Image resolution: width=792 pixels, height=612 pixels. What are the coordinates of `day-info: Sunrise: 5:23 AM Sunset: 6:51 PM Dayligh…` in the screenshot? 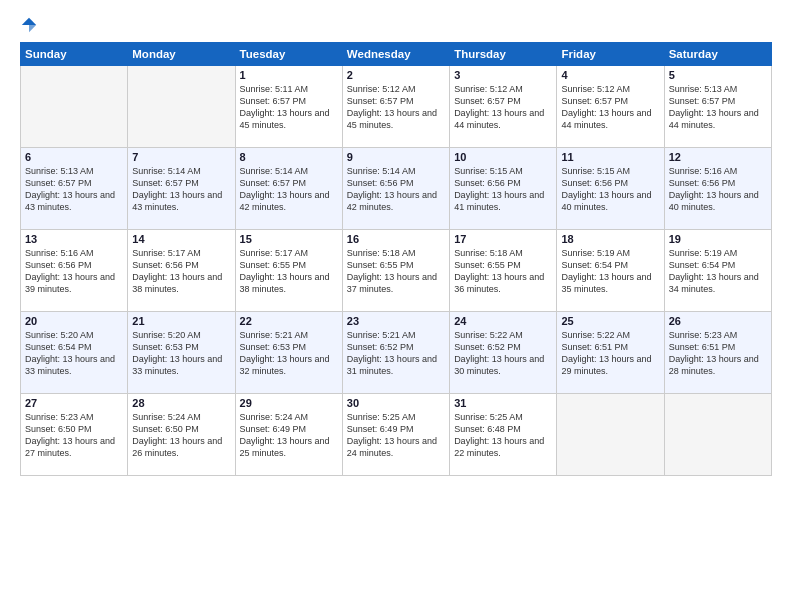 It's located at (718, 354).